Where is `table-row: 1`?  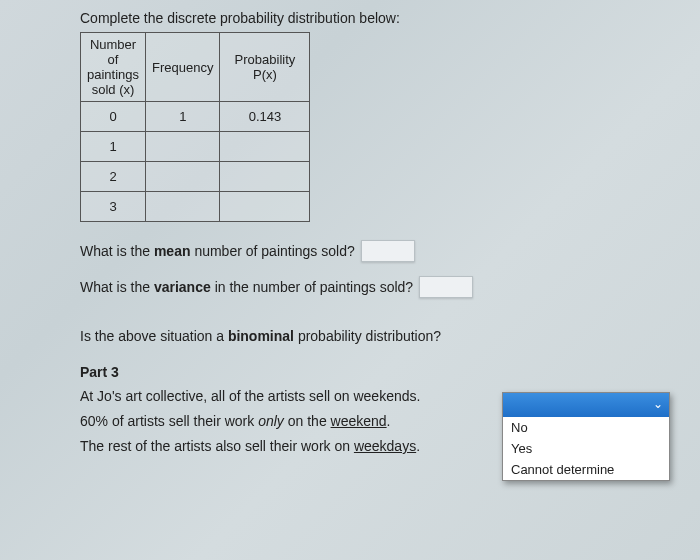 table-row: 1 is located at coordinates (196, 147).